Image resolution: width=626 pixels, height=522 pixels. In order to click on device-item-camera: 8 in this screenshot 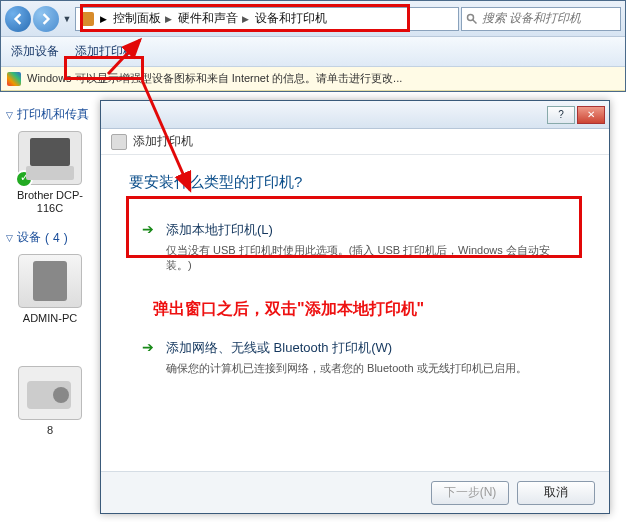, I will do `click(50, 402)`.